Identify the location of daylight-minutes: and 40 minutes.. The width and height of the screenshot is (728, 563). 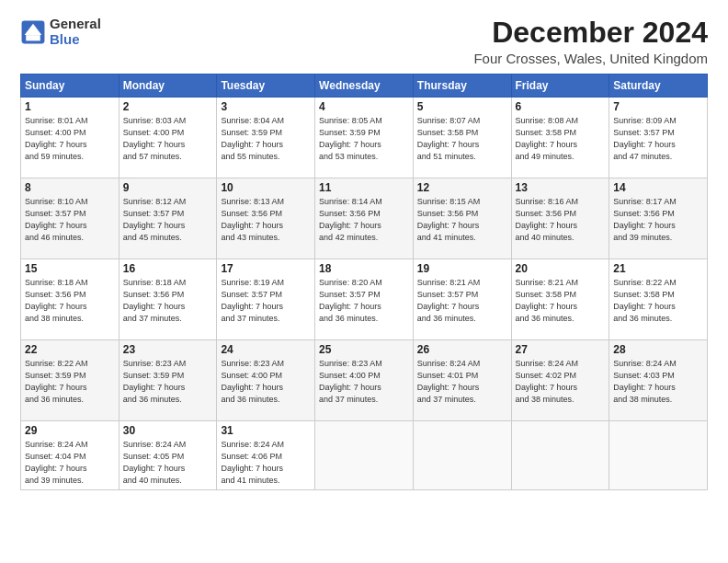
(545, 237).